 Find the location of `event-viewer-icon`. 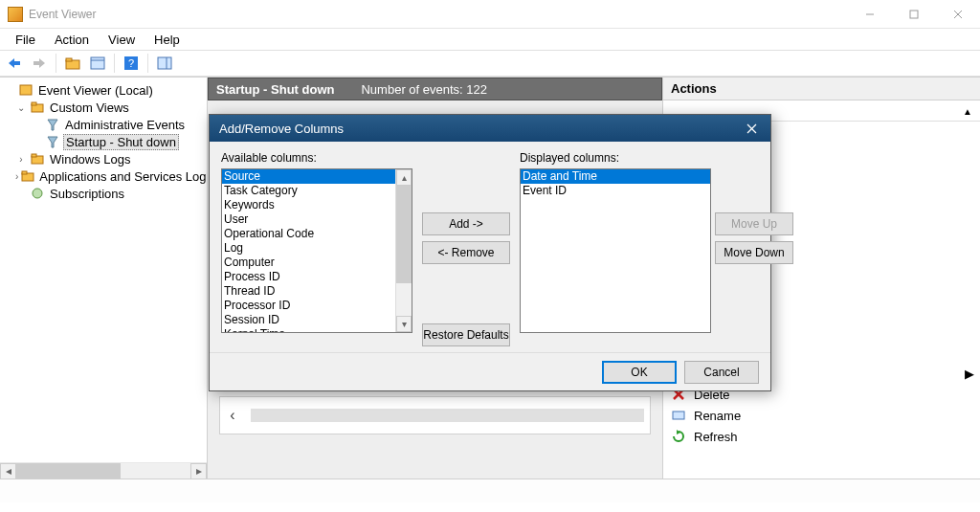

event-viewer-icon is located at coordinates (26, 90).